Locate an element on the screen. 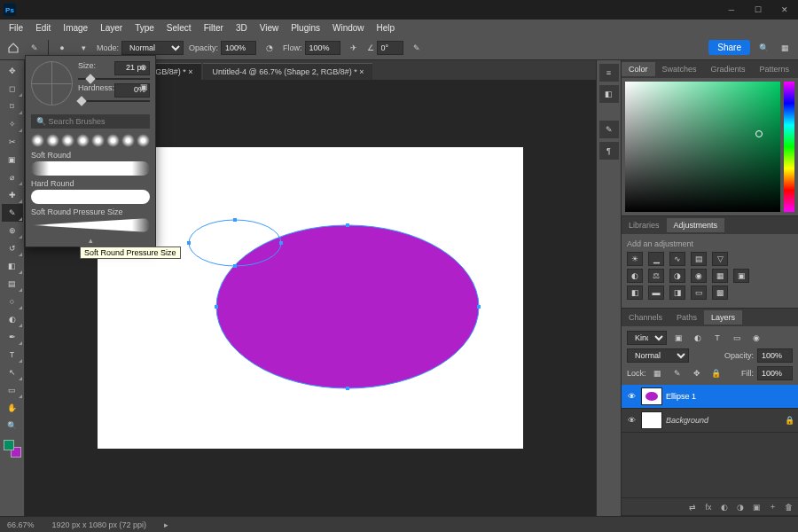  menu-help: Help is located at coordinates (387, 28).